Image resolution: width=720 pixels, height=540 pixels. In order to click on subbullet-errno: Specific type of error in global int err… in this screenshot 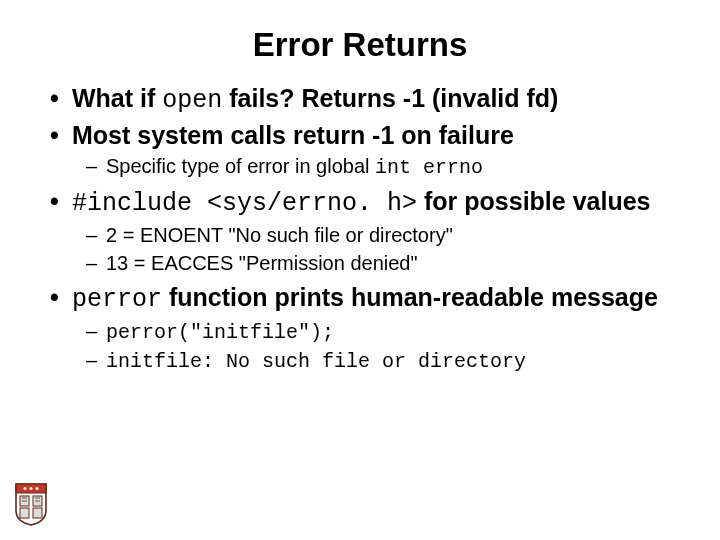, I will do `click(393, 167)`.